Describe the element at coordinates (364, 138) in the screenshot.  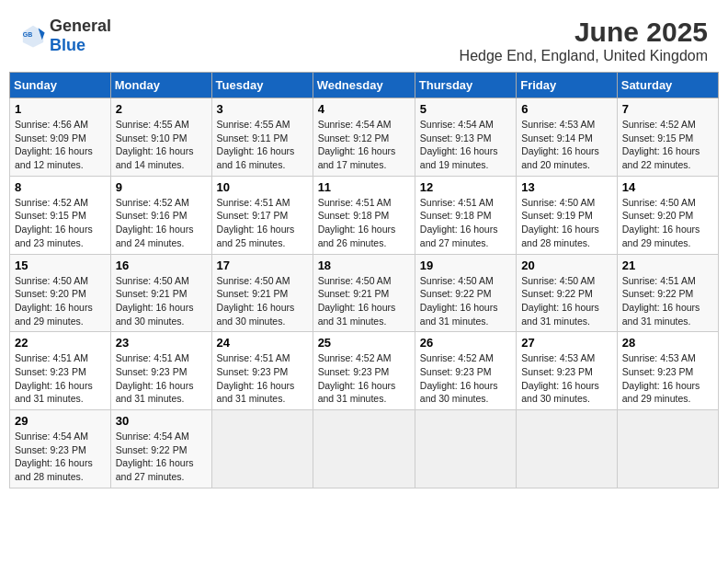
I see `calendar-cell: 4Sunrise: 4:54 AM Sunset: 9:12 PM Daylig…` at that location.